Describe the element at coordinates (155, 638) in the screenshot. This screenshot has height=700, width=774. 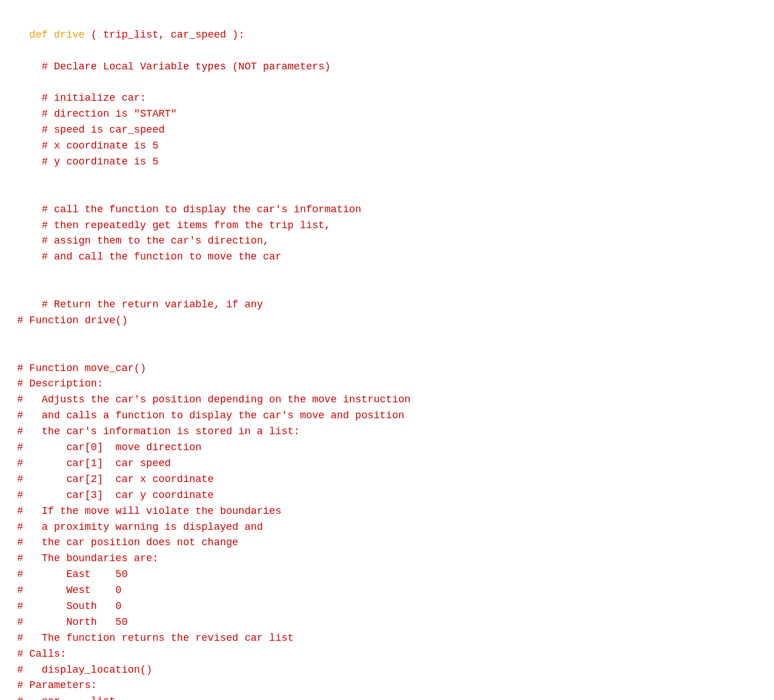
I see `comment-revised: # The function returns the revised car l…` at that location.